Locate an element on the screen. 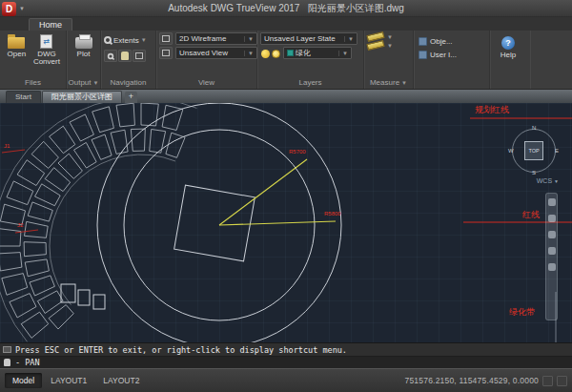 The image size is (572, 392). active-command-pan-icon is located at coordinates (8, 362).